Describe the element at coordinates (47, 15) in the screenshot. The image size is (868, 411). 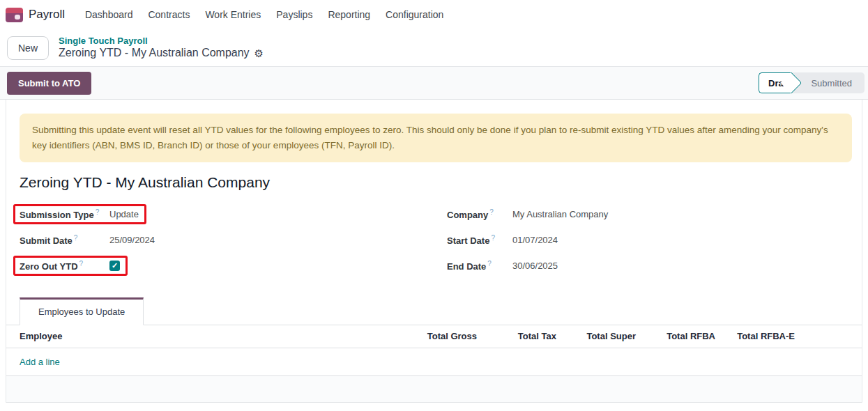
I see `app-title: Payroll` at that location.